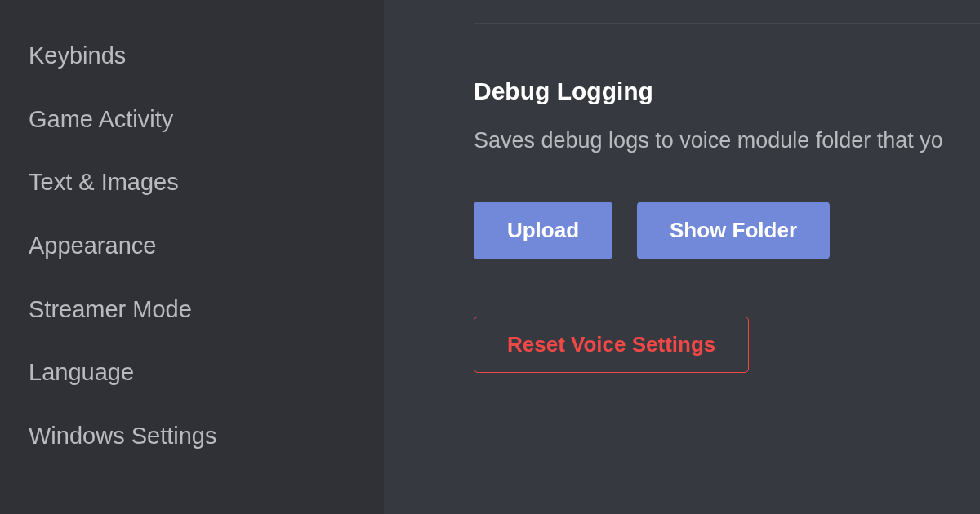 The image size is (980, 514). What do you see at coordinates (206, 373) in the screenshot?
I see `sidebar-item-language: Language` at bounding box center [206, 373].